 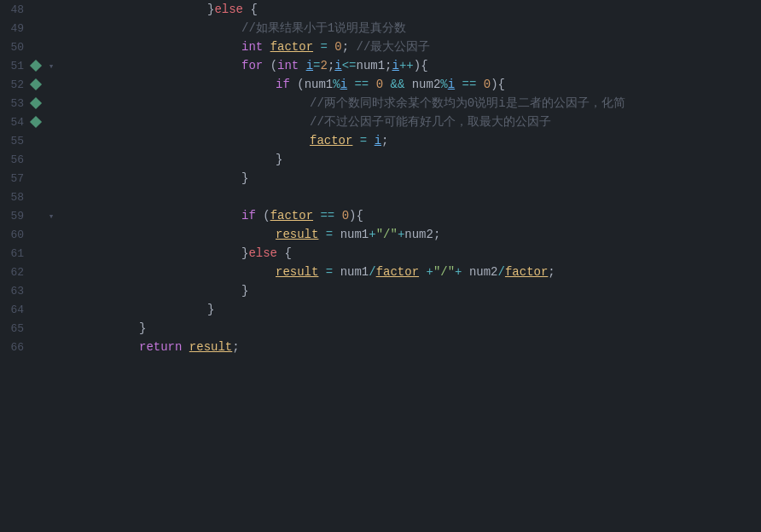 I want to click on line-number-58: 58, so click(x=12, y=198).